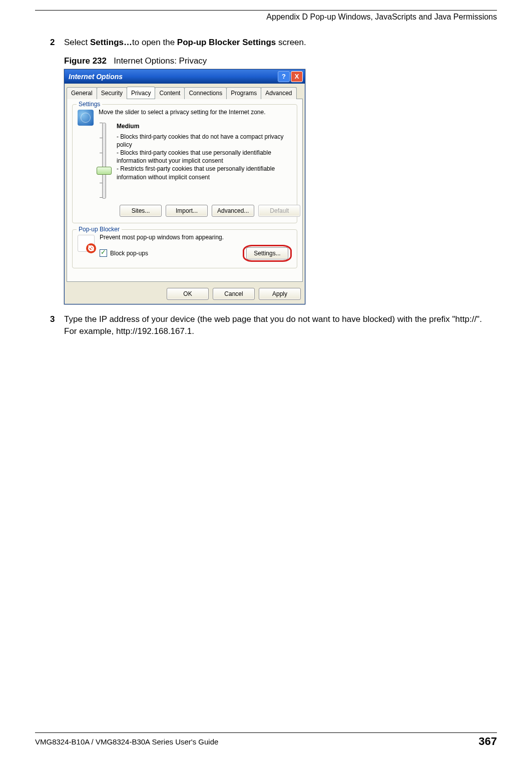 This screenshot has height=763, width=532. I want to click on tab-general-label: General, so click(82, 93).